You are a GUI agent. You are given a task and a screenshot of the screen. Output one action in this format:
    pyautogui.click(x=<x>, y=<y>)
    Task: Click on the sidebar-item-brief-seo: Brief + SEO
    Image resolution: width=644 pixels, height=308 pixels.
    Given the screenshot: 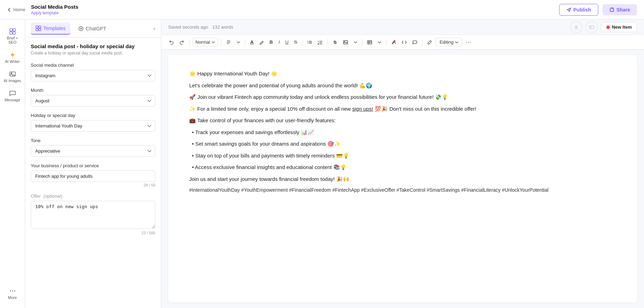 What is the action you would take?
    pyautogui.click(x=13, y=36)
    